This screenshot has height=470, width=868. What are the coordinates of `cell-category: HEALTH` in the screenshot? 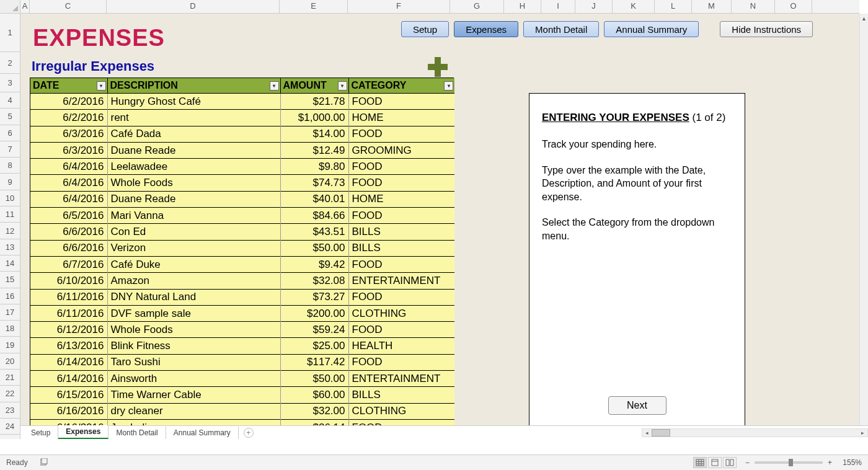 It's located at (402, 346).